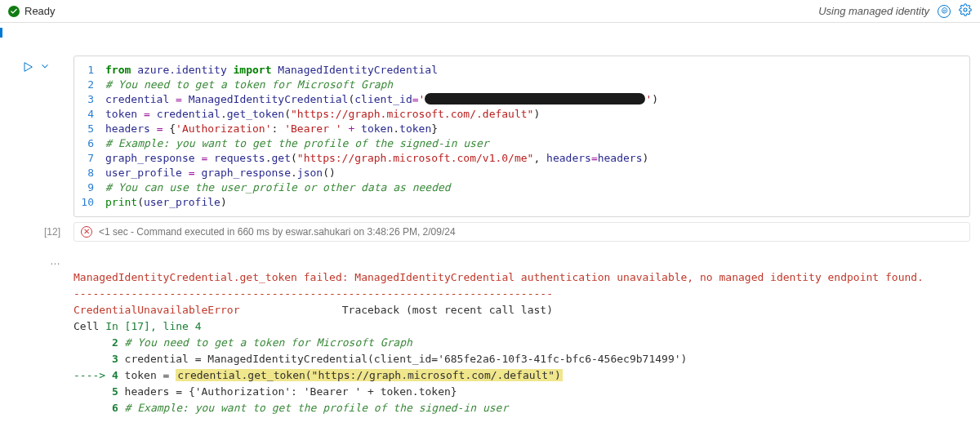  Describe the element at coordinates (292, 232) in the screenshot. I see `exec-detail: - Command executed in 660 ms by eswar.sa…` at that location.